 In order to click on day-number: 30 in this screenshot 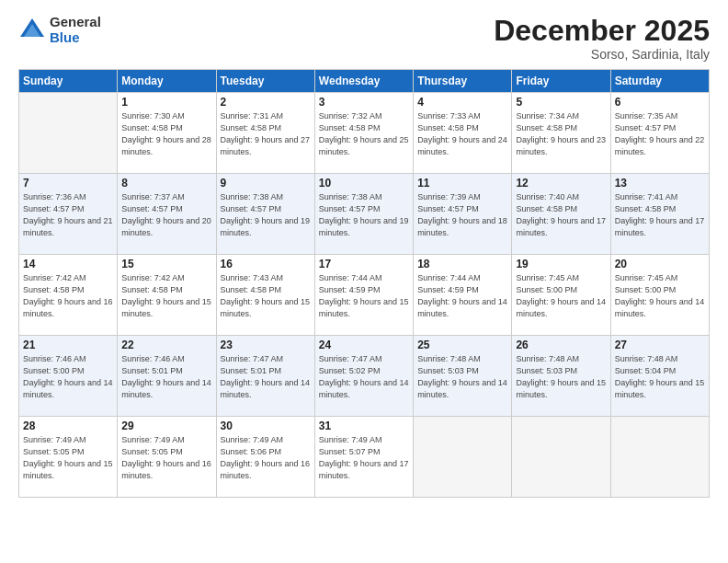, I will do `click(266, 426)`.